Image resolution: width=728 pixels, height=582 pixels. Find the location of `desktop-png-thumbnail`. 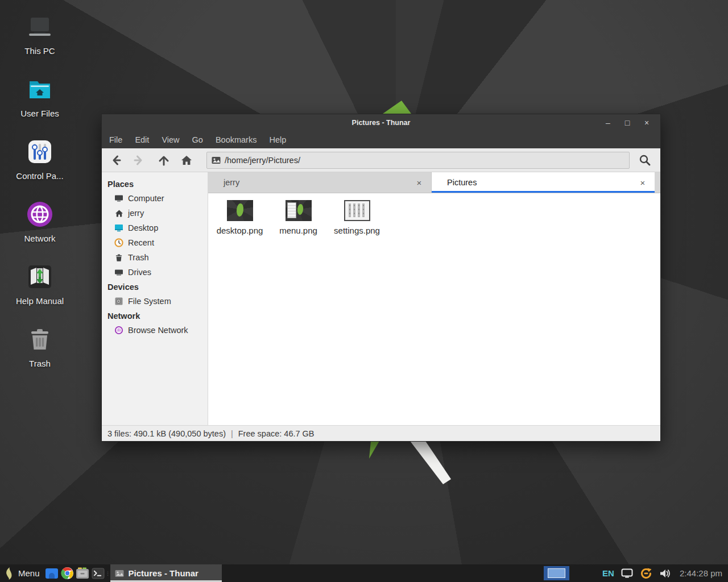

desktop-png-thumbnail is located at coordinates (240, 210).